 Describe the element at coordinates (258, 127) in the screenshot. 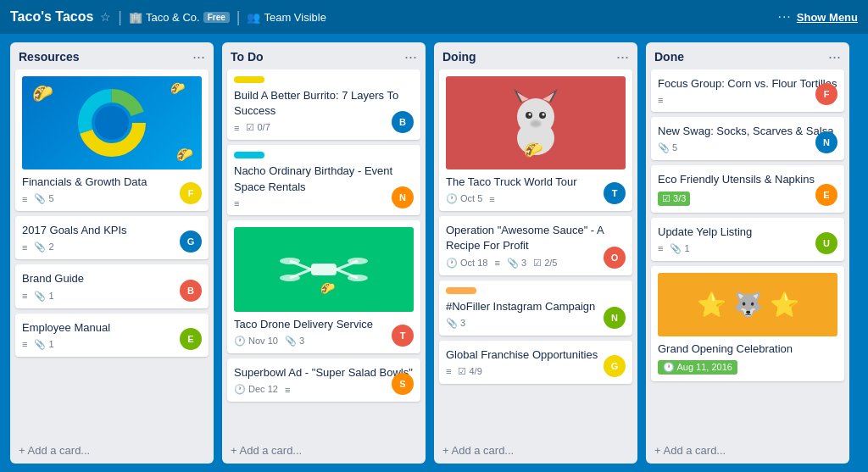

I see `checklist-icon: ☑ 0/7` at that location.